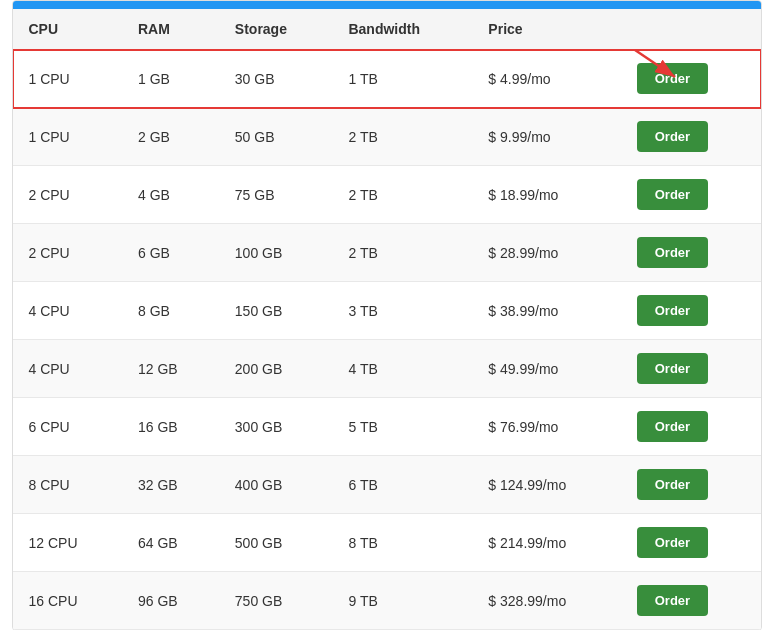 The height and width of the screenshot is (630, 773). What do you see at coordinates (402, 427) in the screenshot?
I see `cell-bandwidth: 5 TB` at bounding box center [402, 427].